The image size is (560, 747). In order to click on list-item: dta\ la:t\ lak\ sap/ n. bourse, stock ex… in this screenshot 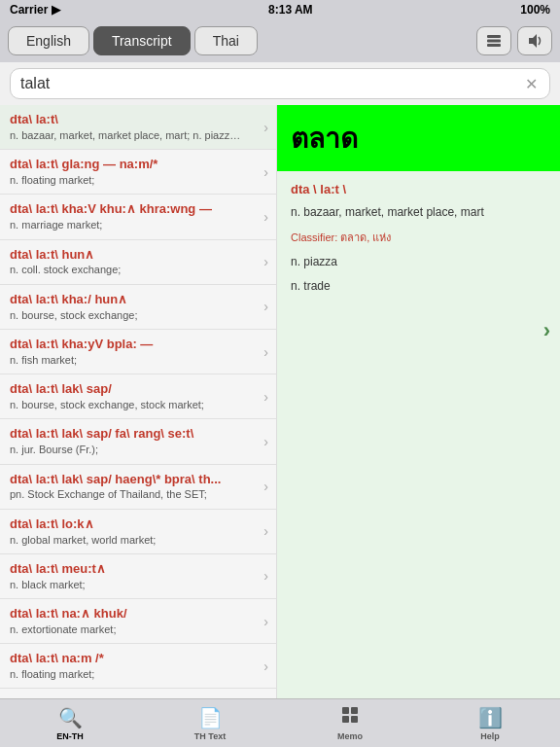, I will do `click(138, 397)`.